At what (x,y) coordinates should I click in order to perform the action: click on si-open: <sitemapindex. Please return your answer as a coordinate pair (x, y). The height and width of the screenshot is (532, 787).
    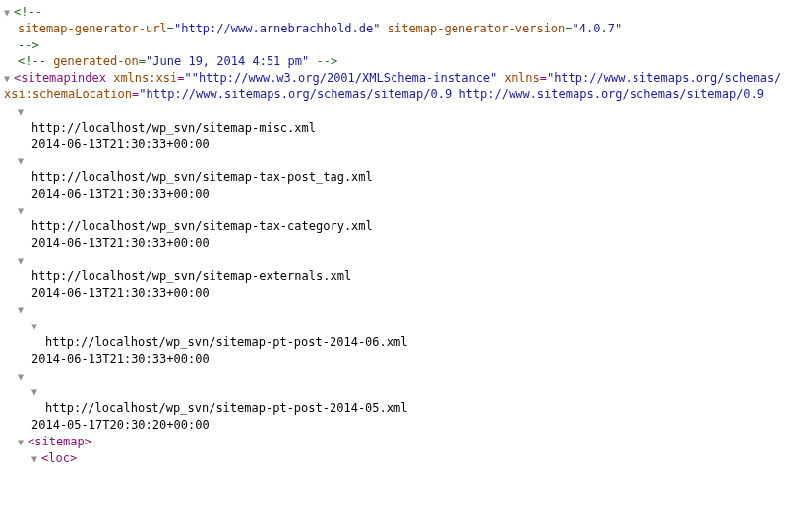
    Looking at the image, I should click on (63, 78).